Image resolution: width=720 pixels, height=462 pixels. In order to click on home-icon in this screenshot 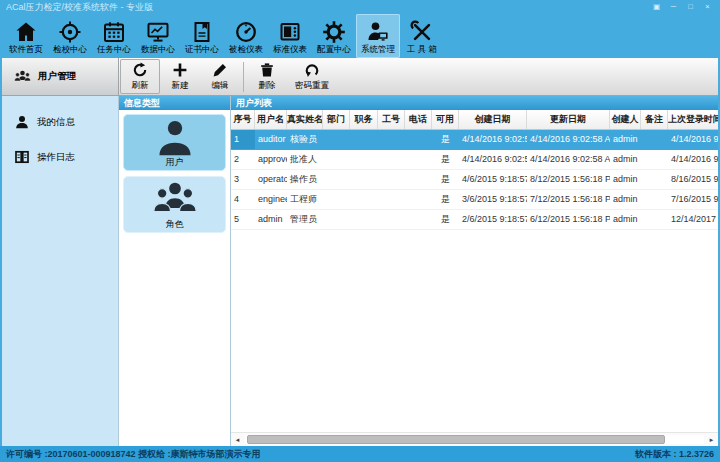, I will do `click(26, 31)`.